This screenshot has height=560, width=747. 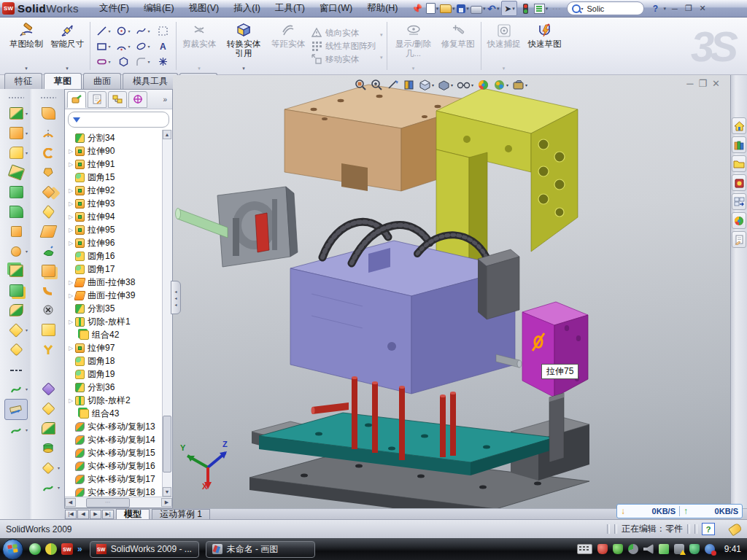 What do you see at coordinates (344, 47) in the screenshot?
I see `linear-pattern-button: 线性草图阵列` at bounding box center [344, 47].